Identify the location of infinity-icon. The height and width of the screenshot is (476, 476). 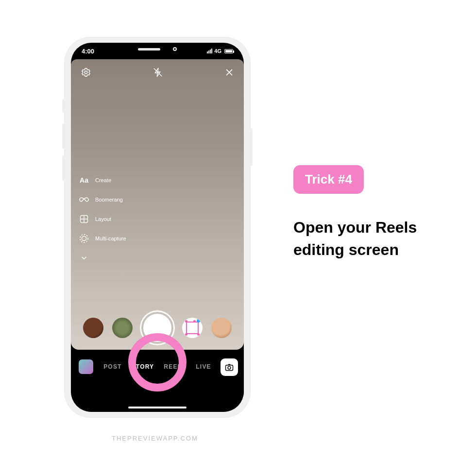
(84, 200).